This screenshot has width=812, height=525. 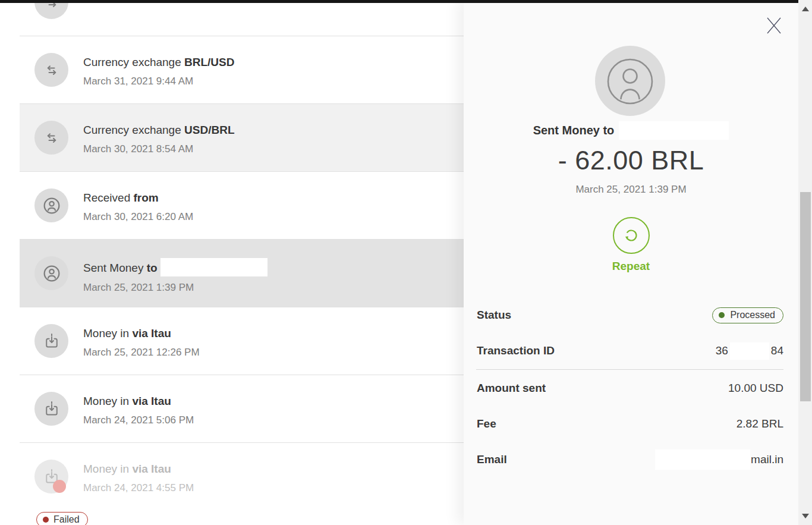 What do you see at coordinates (630, 81) in the screenshot?
I see `avatar` at bounding box center [630, 81].